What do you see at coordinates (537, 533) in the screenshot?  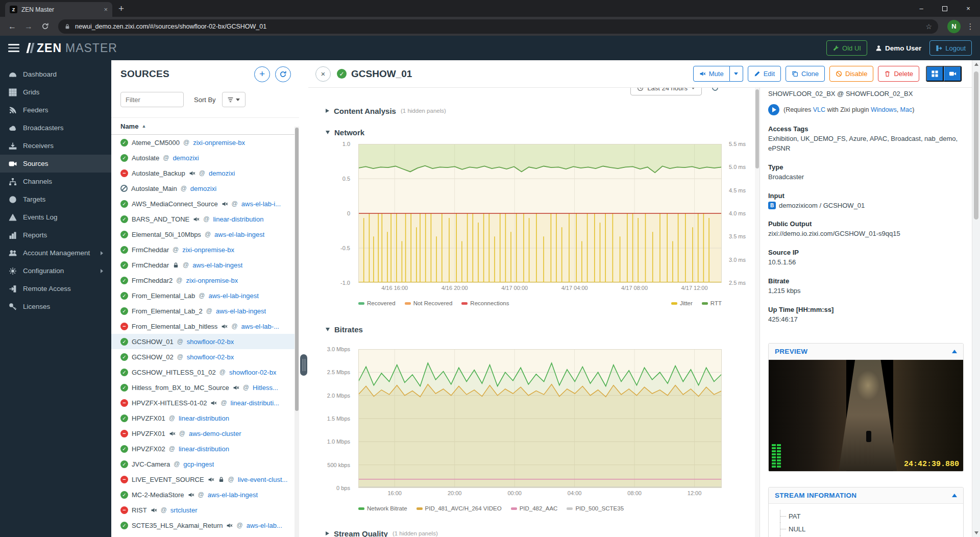 I see `section-stream-quality: Stream Quality (1 hidden panels)` at bounding box center [537, 533].